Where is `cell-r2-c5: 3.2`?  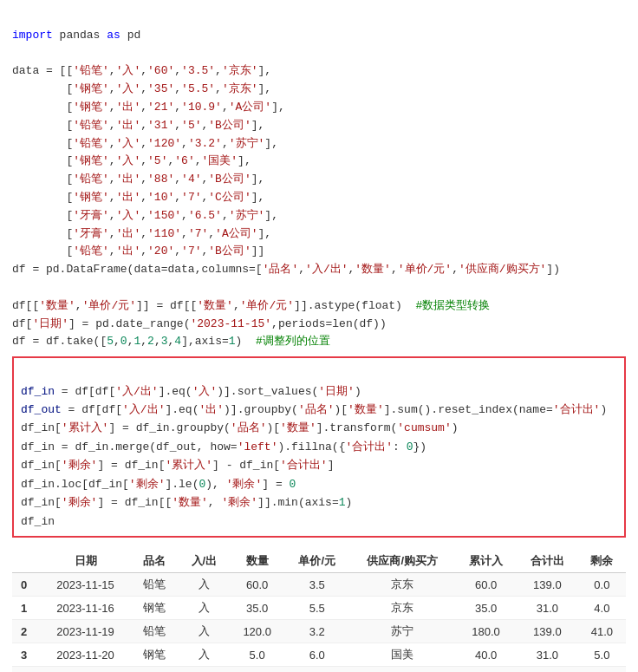 cell-r2-c5: 3.2 is located at coordinates (317, 631).